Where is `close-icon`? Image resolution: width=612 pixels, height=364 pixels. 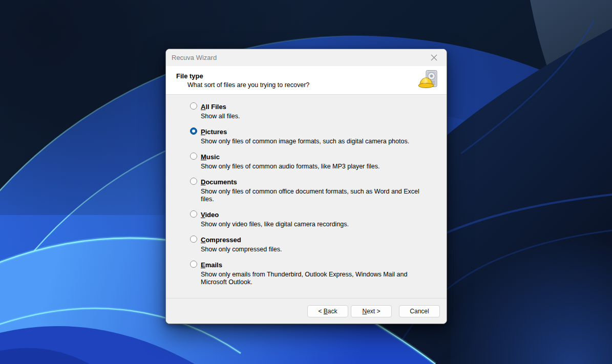
close-icon is located at coordinates (434, 57).